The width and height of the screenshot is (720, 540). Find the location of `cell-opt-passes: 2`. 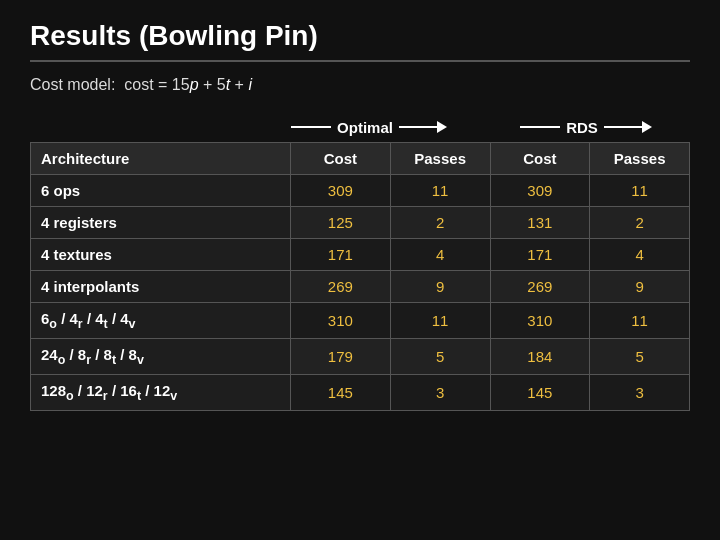

cell-opt-passes: 2 is located at coordinates (440, 223).